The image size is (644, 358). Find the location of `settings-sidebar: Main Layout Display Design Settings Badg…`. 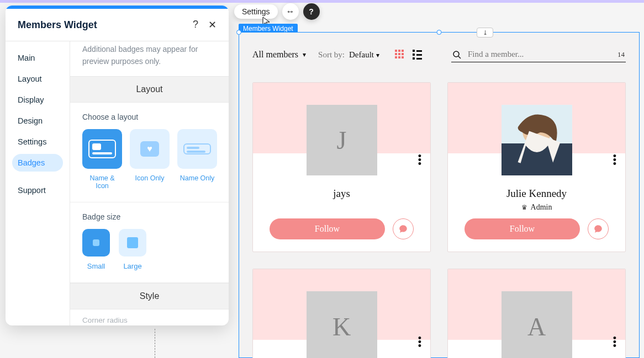

settings-sidebar: Main Layout Display Design Settings Badg… is located at coordinates (38, 183).